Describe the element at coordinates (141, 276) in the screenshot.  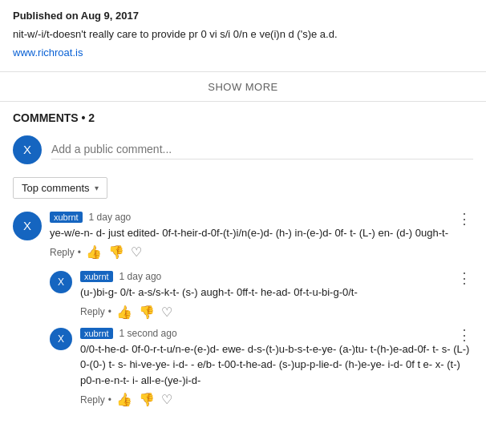
I see `nested-time-1: 1 day ago` at that location.